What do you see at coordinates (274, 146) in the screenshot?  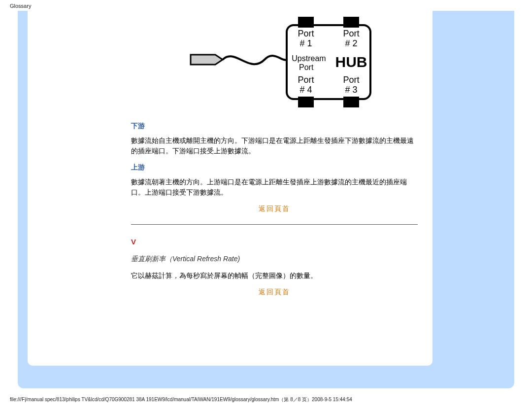 I see `downstream-body: 數據流始自主機或離開主機的方向。下游端口是在電源上距離生發插座下游數據流的主機最…` at bounding box center [274, 146].